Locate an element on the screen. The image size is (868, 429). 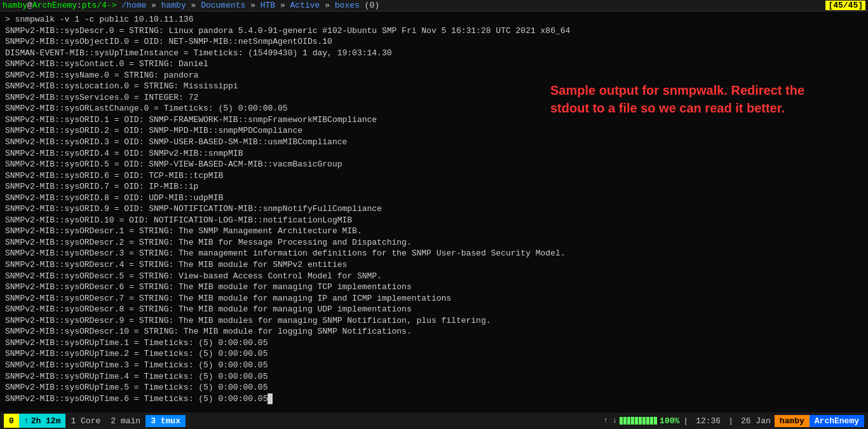
terminal-line: SNMPv2-MIB::sysORDescr.1 = STRING: The S… is located at coordinates (434, 231).